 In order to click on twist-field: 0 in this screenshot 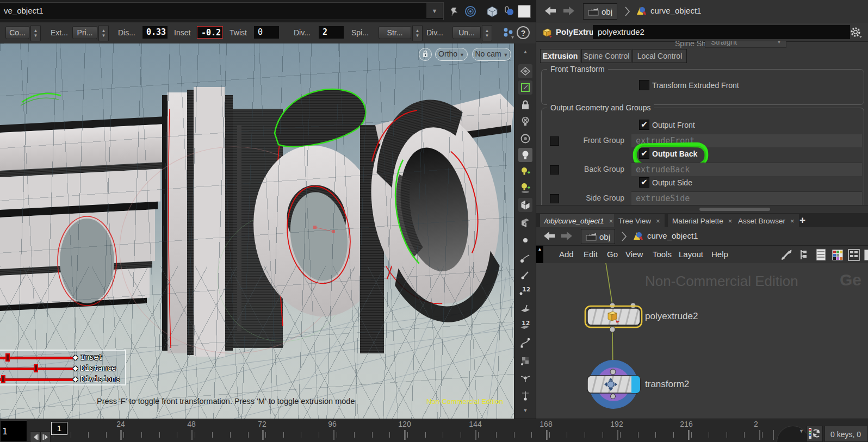, I will do `click(266, 33)`.